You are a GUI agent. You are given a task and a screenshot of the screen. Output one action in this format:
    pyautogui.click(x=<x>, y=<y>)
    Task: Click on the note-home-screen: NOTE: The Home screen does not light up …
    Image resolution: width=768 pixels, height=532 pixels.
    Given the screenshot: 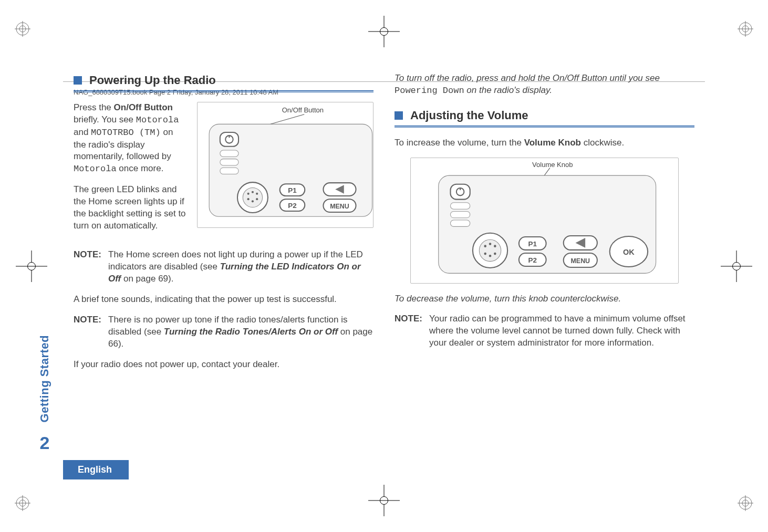 What is the action you would take?
    pyautogui.click(x=224, y=267)
    